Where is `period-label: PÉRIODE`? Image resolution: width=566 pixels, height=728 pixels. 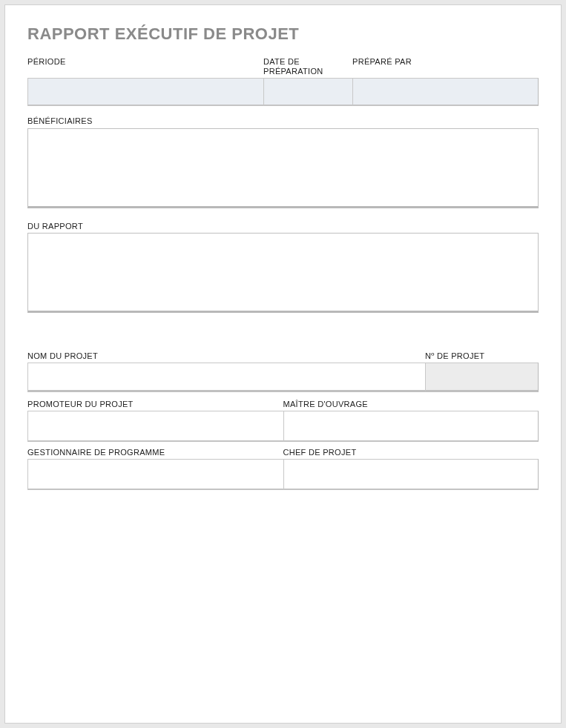 period-label: PÉRIODE is located at coordinates (145, 62).